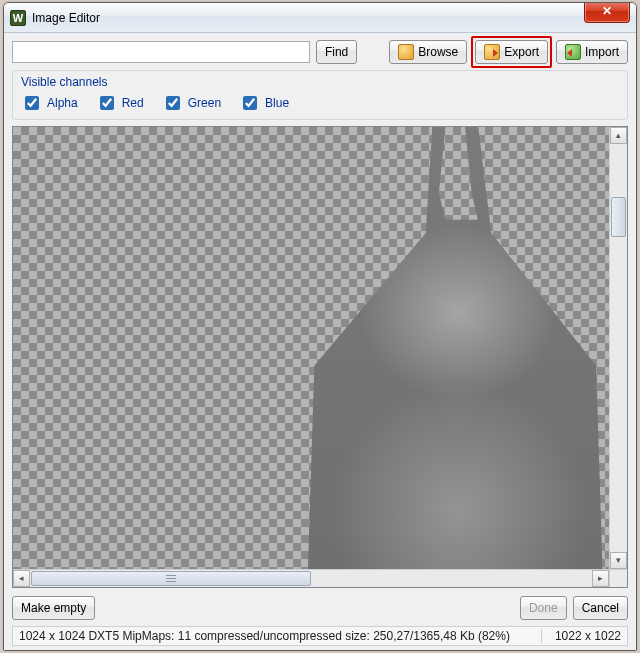 The width and height of the screenshot is (640, 653). Describe the element at coordinates (192, 103) in the screenshot. I see `checkbox-green: Green` at that location.